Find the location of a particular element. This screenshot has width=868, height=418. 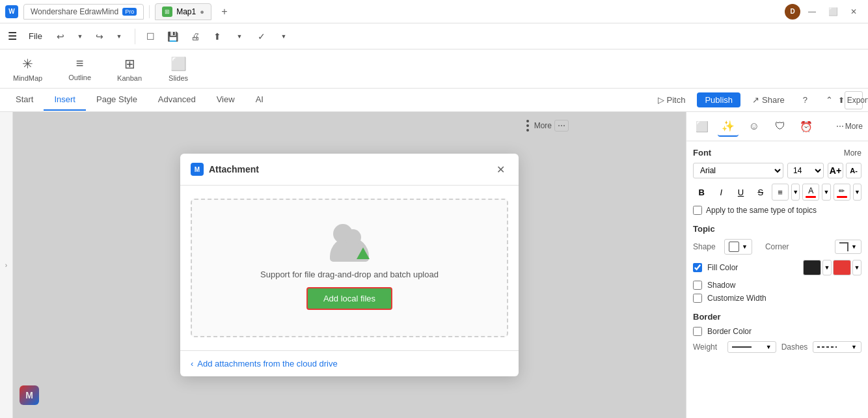

font-size-buttons: A+ A- is located at coordinates (845, 171).